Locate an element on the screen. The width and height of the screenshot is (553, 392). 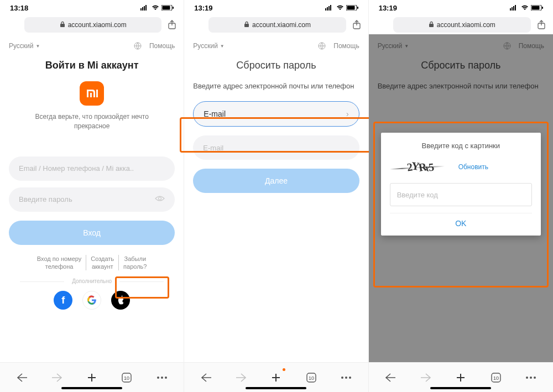
captcha-modal: Введите код с картинки 2 Y R x 5 Обновит… is located at coordinates (461, 184).